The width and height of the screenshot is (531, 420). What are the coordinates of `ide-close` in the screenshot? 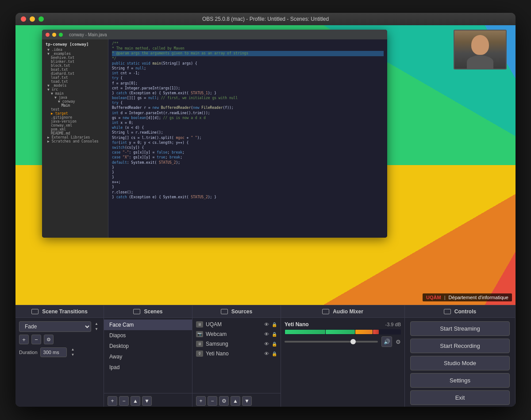 It's located at (48, 35).